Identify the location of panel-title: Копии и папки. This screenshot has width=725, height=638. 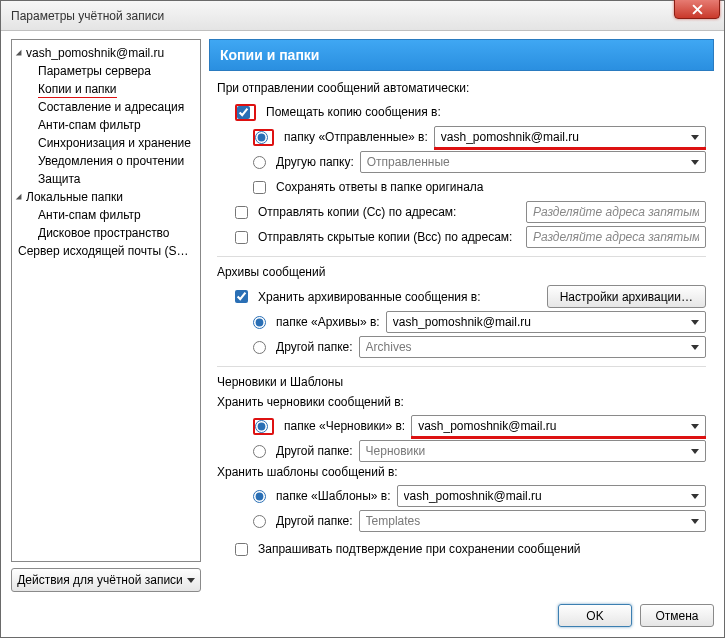
(462, 55).